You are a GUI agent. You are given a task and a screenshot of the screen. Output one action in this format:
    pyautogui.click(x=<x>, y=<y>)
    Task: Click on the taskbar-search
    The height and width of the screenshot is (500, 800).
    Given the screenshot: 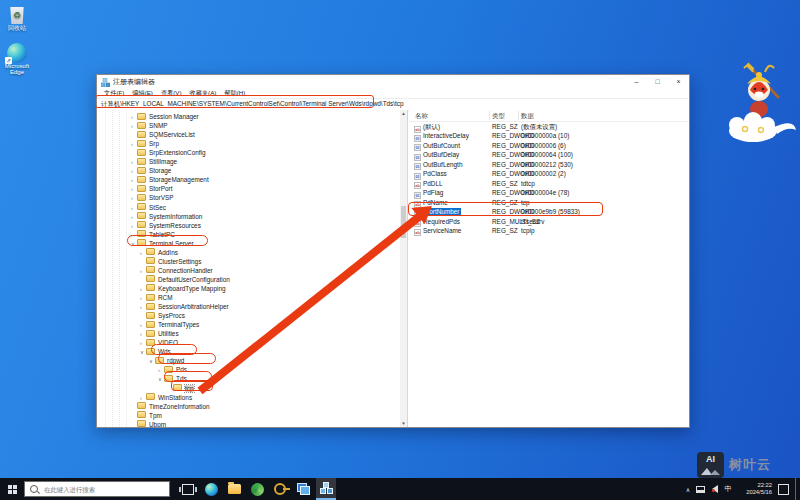 What is the action you would take?
    pyautogui.click(x=97, y=489)
    